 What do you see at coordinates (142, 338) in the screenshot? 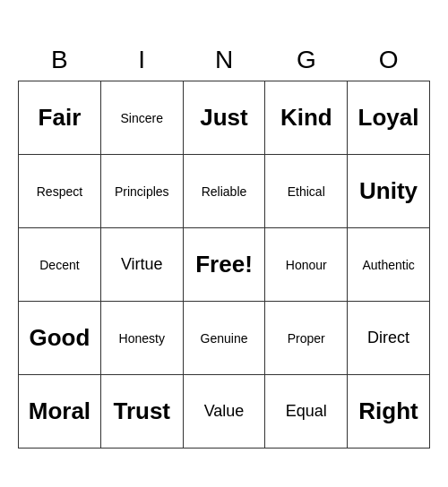
I see `bingo-cell: Honesty` at bounding box center [142, 338].